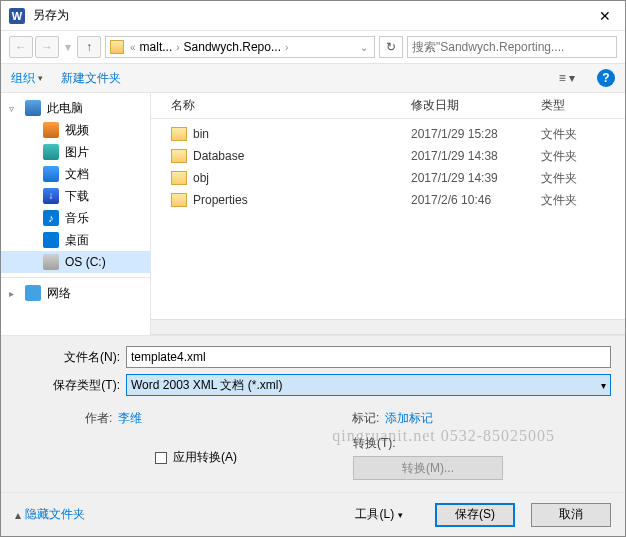 Image resolution: width=626 pixels, height=537 pixels. I want to click on breadcrumb-item: malt..., so click(156, 47).